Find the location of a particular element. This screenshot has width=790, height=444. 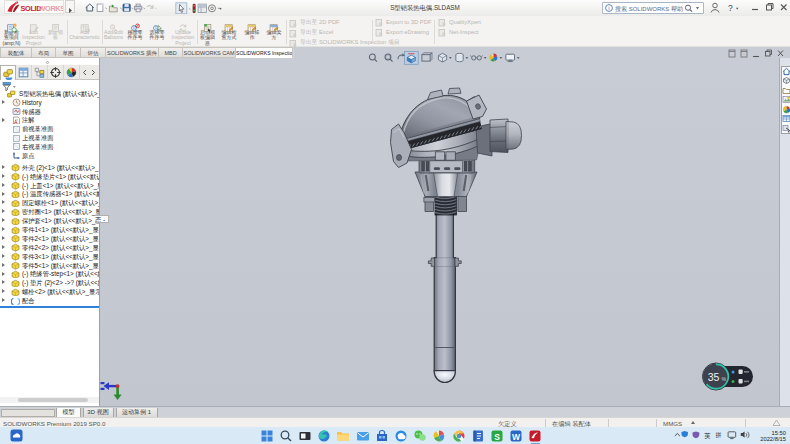

svg-text: 拼 is located at coordinates (718, 435).